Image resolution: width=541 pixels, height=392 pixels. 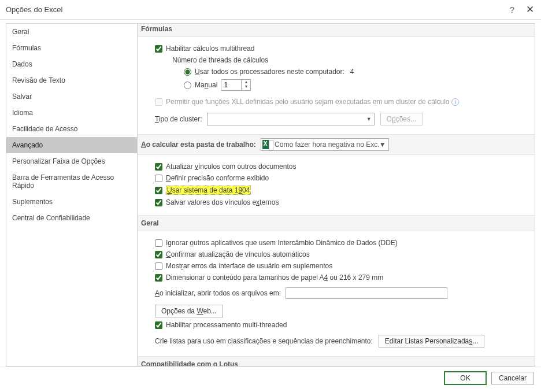 I want to click on set-precision-label: Definir precisão conforme exibido, so click(x=217, y=178).